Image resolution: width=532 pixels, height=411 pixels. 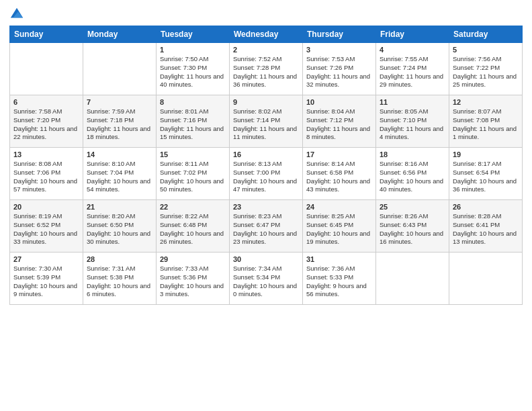 What do you see at coordinates (47, 279) in the screenshot?
I see `day-cell: 27 Sunrise: 7:30 AMSunset: 5:39 PMDaylig…` at bounding box center [47, 279].